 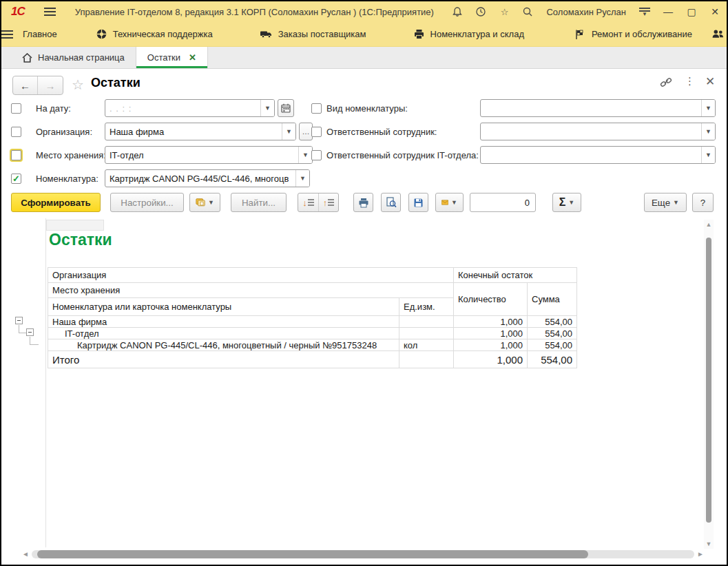 I want to click on people-icon, so click(x=718, y=34).